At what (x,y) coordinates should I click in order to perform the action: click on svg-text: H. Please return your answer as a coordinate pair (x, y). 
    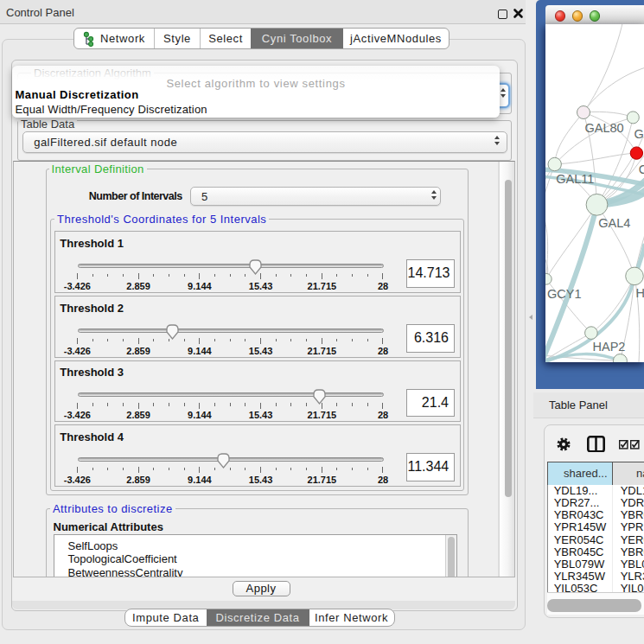
    Looking at the image, I should click on (640, 292).